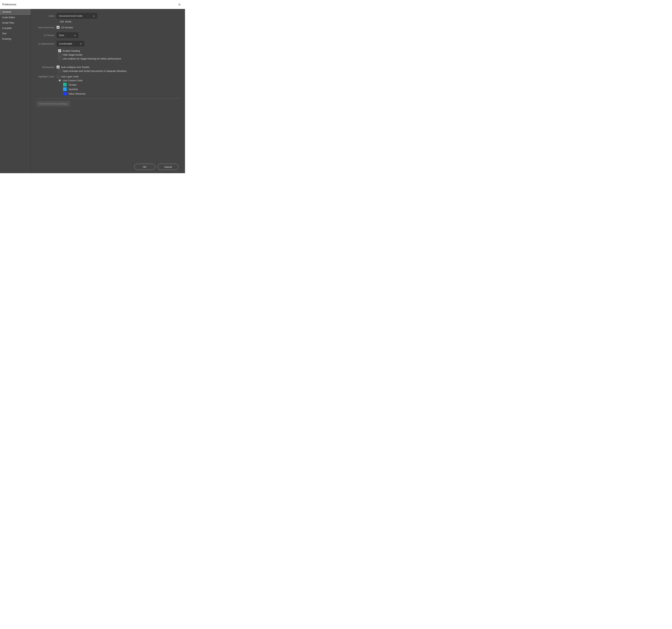 The width and height of the screenshot is (672, 629). What do you see at coordinates (7, 39) in the screenshot?
I see `sidebar-item-label: Drawing` at bounding box center [7, 39].